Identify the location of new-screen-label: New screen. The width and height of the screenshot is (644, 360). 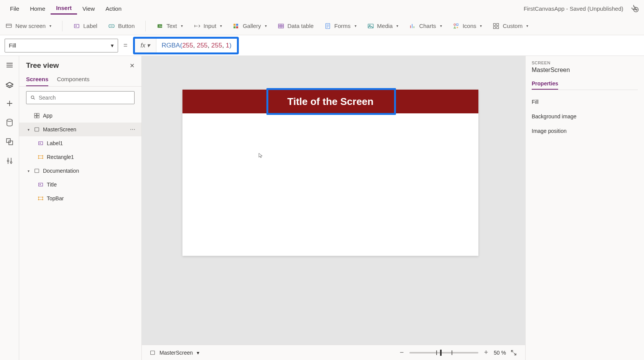
(31, 26).